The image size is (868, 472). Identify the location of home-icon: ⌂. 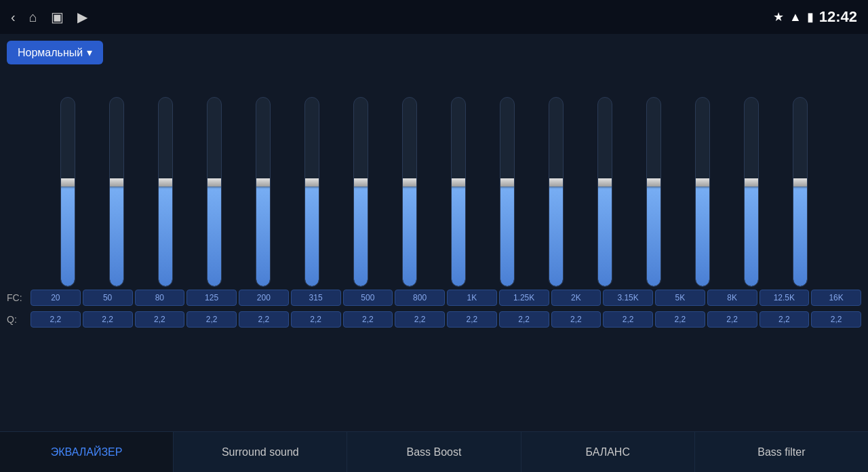
(33, 18).